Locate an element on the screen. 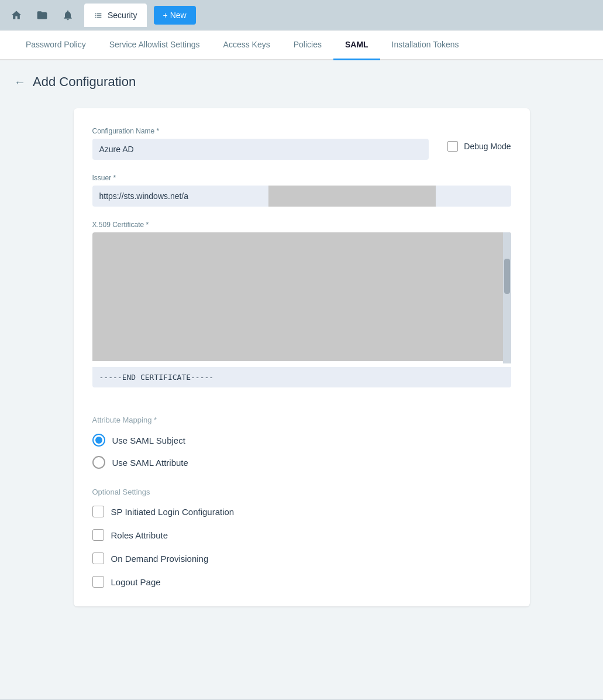 Image resolution: width=603 pixels, height=700 pixels. checkbox-logout-page-box is located at coordinates (98, 582).